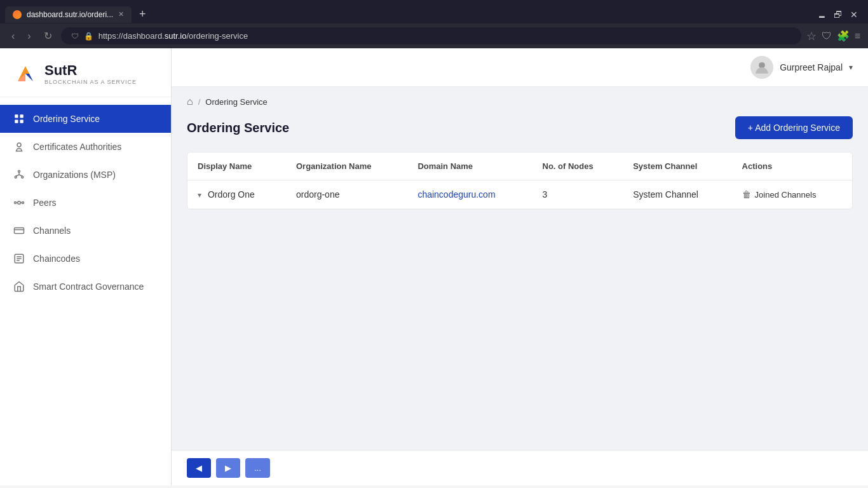 This screenshot has width=868, height=488. I want to click on sidebar-label-chaincodes: Chaincodes, so click(57, 259).